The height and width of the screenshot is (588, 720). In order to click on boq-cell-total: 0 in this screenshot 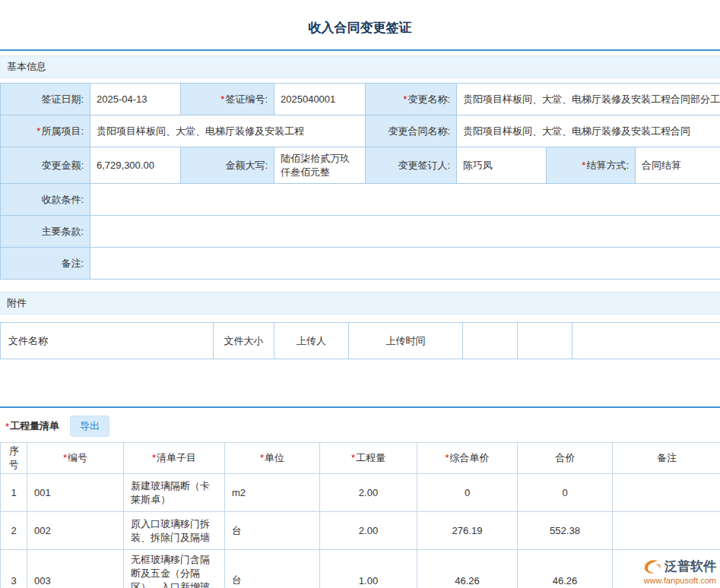, I will do `click(566, 493)`.